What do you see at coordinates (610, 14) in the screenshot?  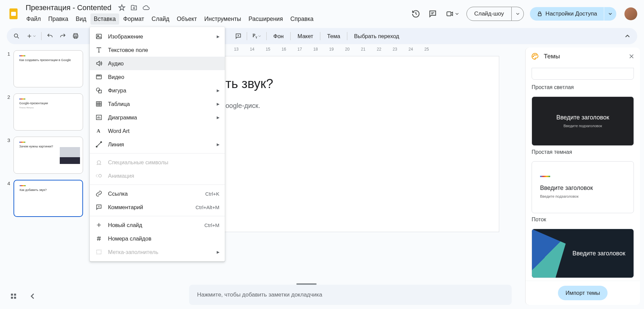 I see `share-dropdown` at bounding box center [610, 14].